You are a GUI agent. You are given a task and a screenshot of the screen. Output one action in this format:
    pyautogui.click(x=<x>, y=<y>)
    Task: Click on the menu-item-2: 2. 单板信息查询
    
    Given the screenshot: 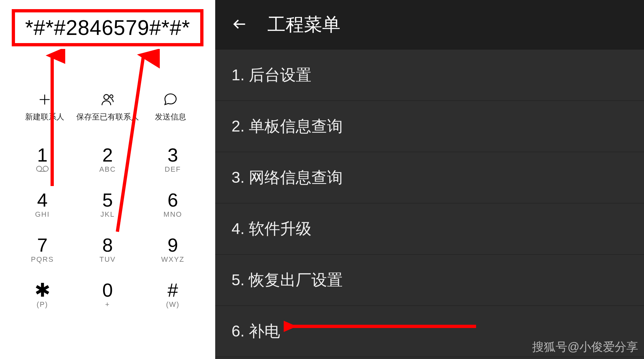 What is the action you would take?
    pyautogui.click(x=430, y=127)
    